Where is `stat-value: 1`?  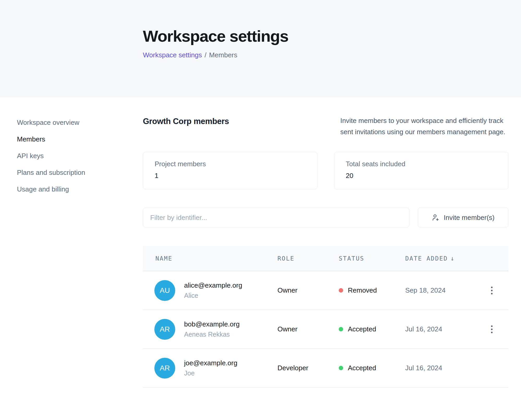 stat-value: 1 is located at coordinates (230, 176).